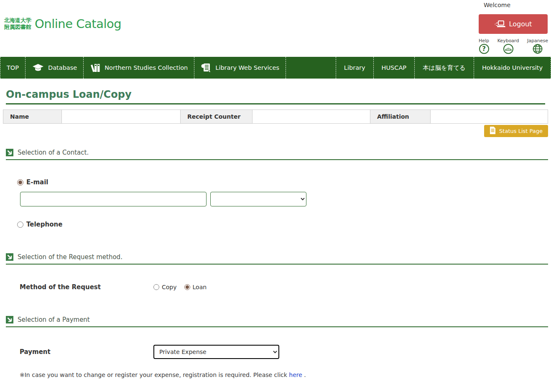 The height and width of the screenshot is (392, 551). Describe the element at coordinates (484, 47) in the screenshot. I see `help-link: Help ?` at that location.